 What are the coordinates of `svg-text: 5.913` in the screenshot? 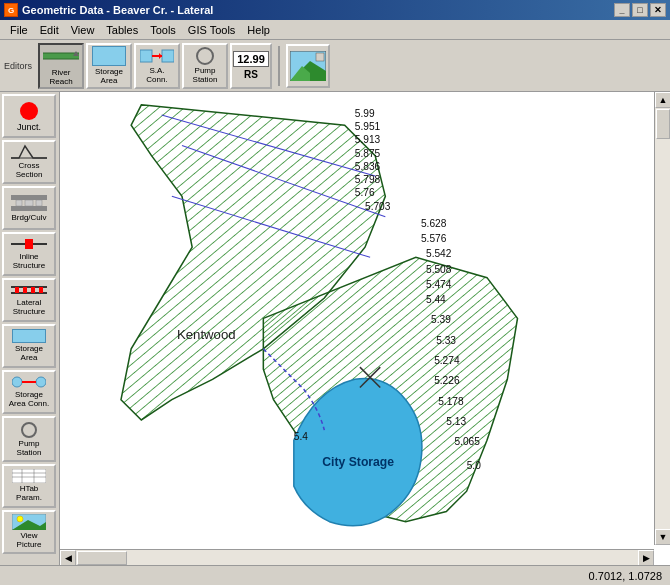 It's located at (368, 140).